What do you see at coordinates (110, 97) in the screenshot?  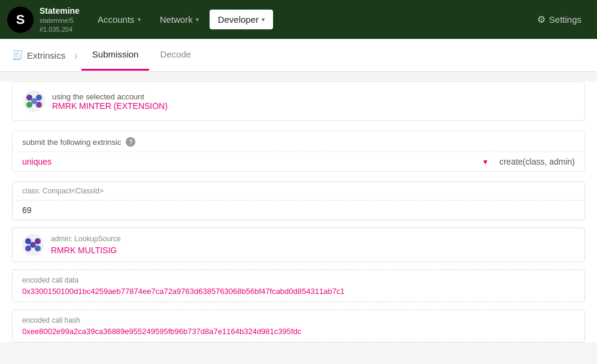 I see `account-label: using the selected account` at bounding box center [110, 97].